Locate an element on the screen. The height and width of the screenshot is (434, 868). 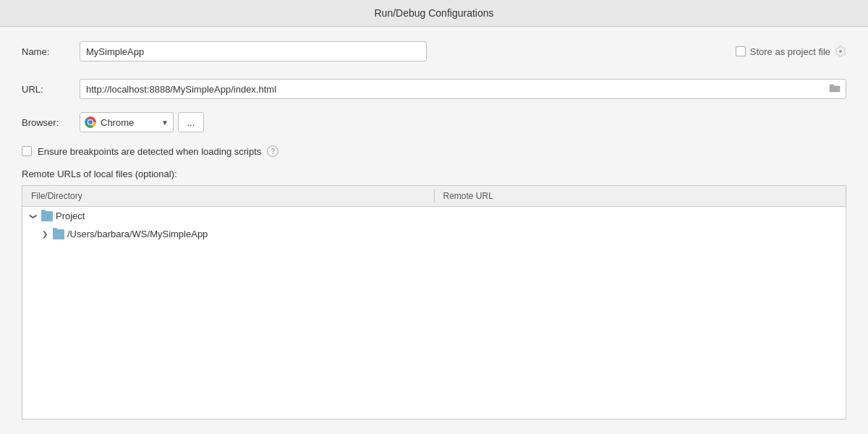
project-folder-icon is located at coordinates (47, 216).